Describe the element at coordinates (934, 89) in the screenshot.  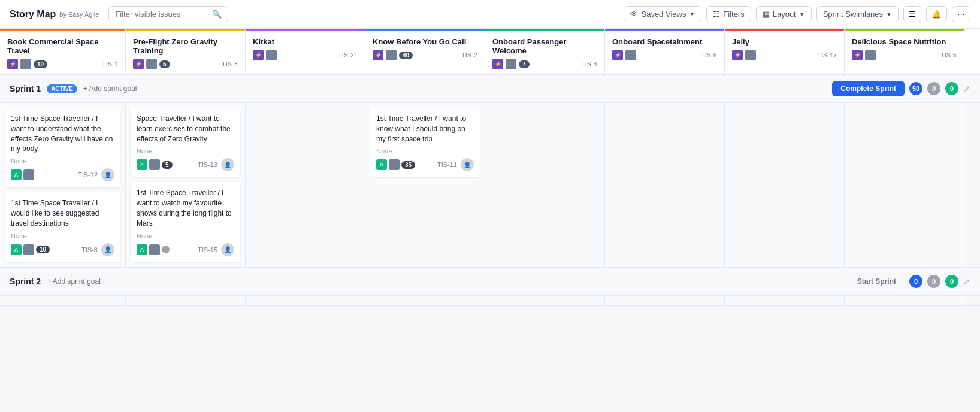
I see `sprint-count-gray: 0` at that location.